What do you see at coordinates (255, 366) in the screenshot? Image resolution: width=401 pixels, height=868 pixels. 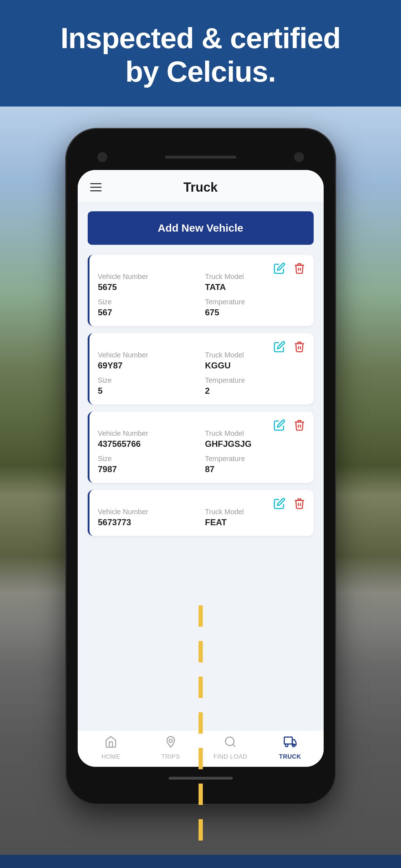 I see `truck-model-value: KGGU` at bounding box center [255, 366].